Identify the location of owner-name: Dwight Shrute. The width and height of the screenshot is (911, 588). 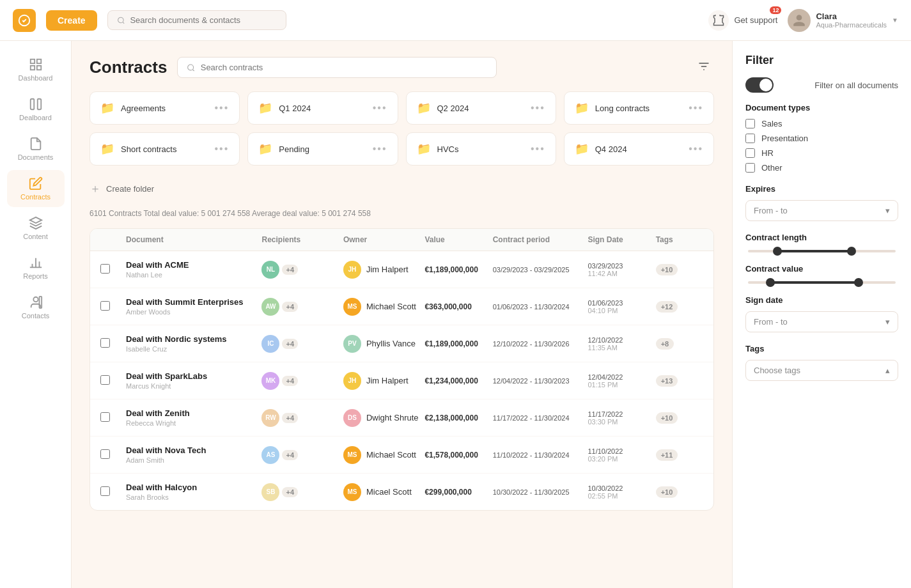
(393, 418).